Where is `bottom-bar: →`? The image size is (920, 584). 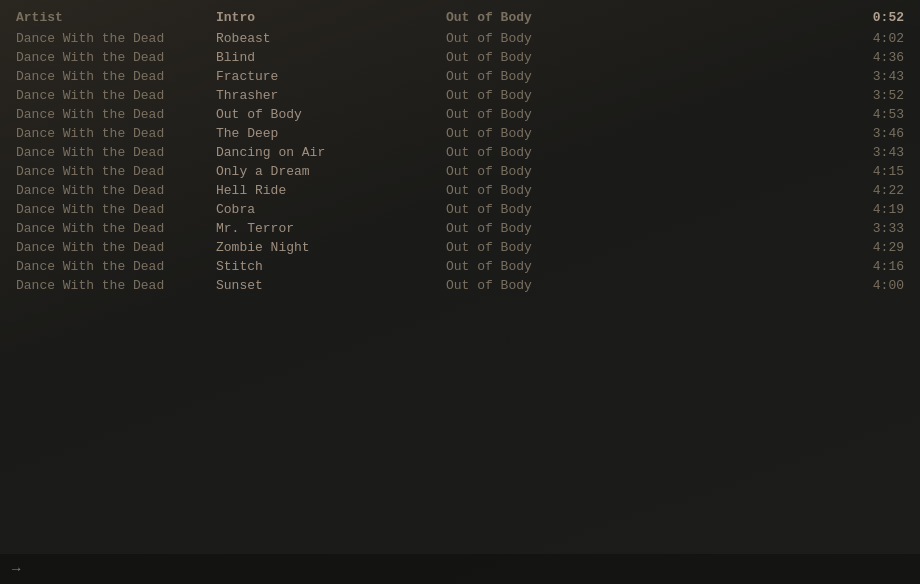
bottom-bar: → is located at coordinates (460, 569).